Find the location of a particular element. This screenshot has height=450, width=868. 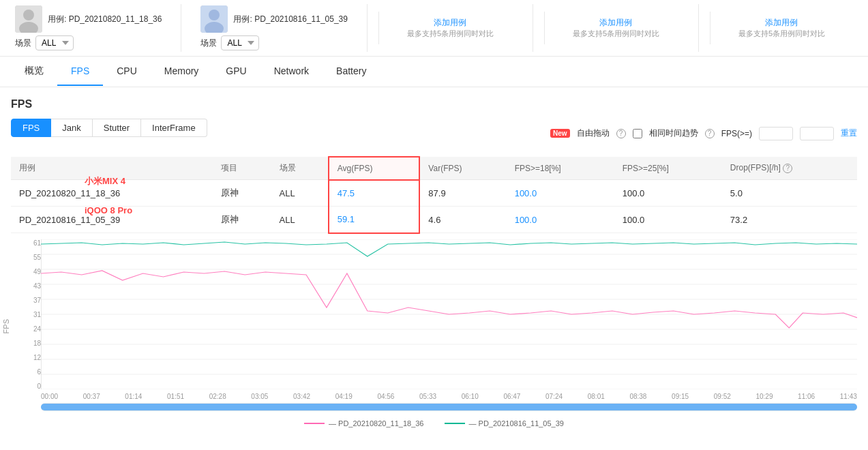

annotation-device-2: iQOO 8 Pro is located at coordinates (108, 210).